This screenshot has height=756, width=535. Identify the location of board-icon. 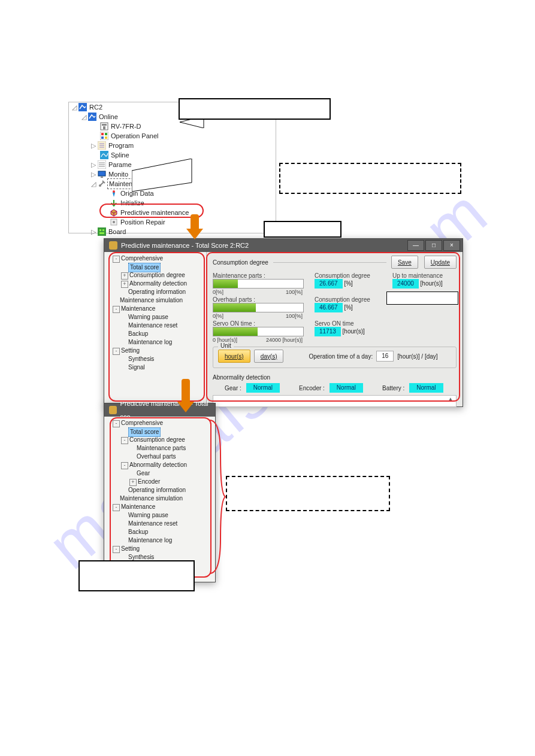
(102, 232).